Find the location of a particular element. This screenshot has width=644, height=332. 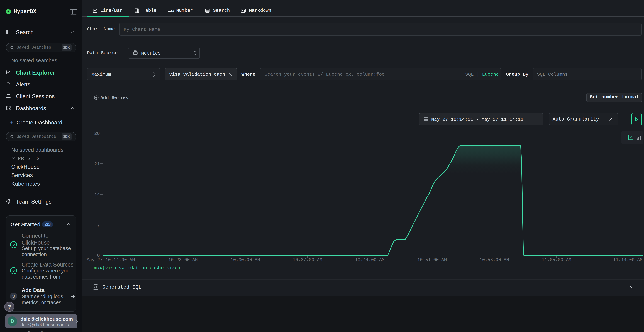

svg-text: 28 is located at coordinates (97, 134).